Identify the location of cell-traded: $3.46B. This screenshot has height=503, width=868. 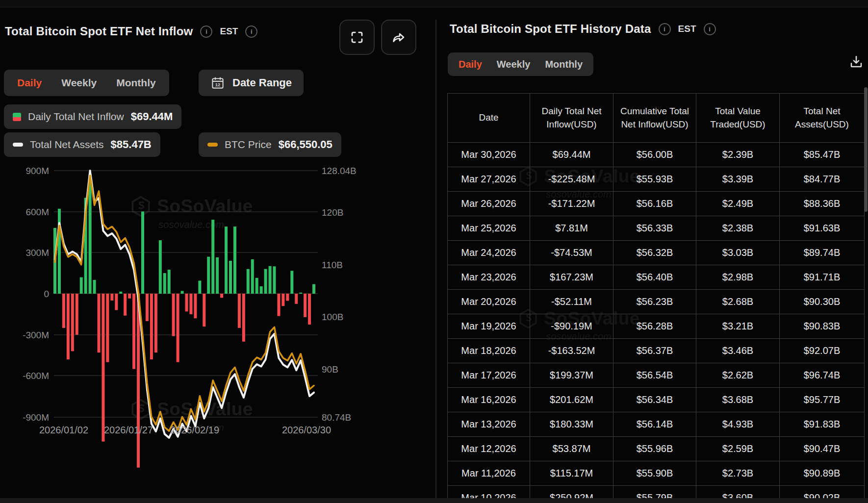
(738, 351).